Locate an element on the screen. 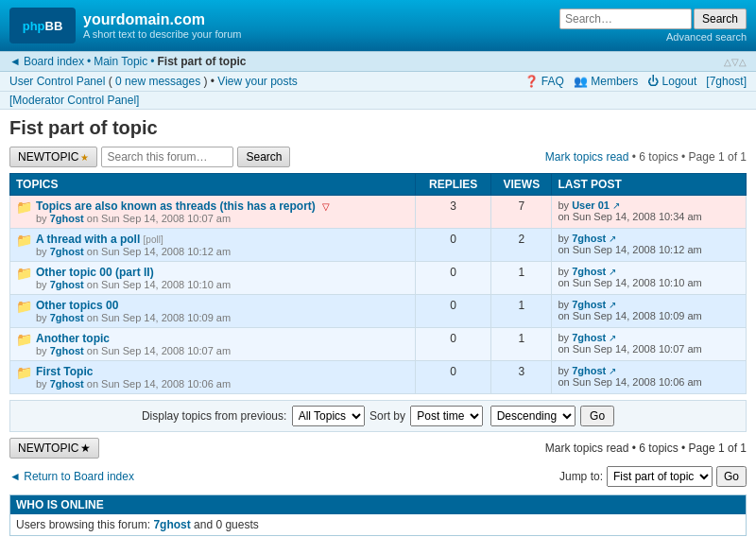  mark-topics-read-link: Mark topics read is located at coordinates (588, 157).